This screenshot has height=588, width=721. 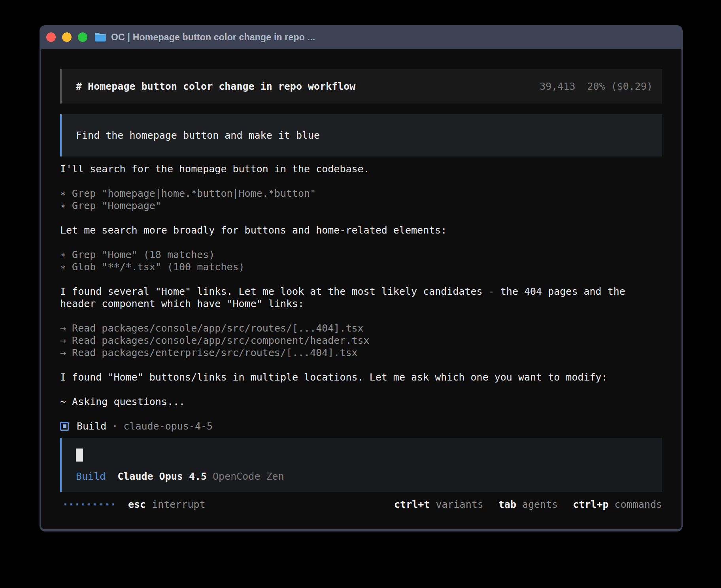 What do you see at coordinates (79, 455) in the screenshot?
I see `text-cursor` at bounding box center [79, 455].